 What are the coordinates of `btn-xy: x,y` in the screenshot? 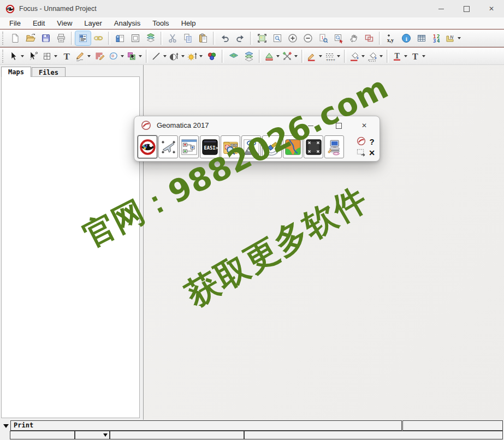 It's located at (391, 38).